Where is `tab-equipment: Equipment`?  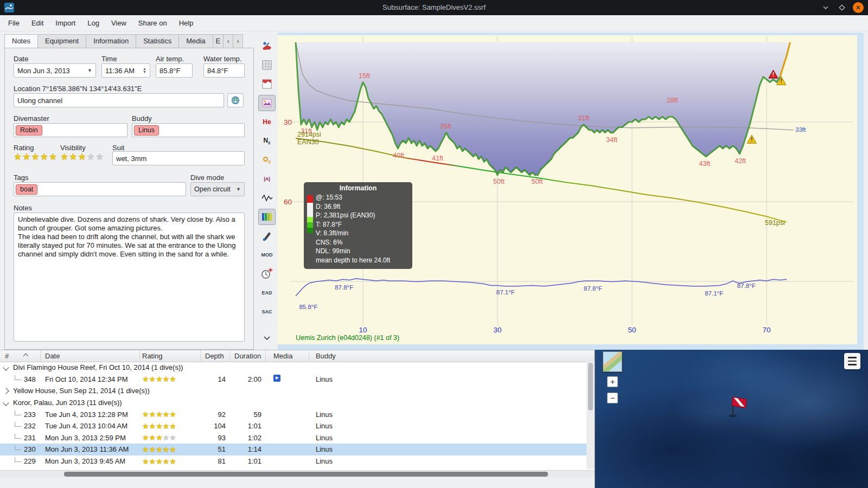
tab-equipment: Equipment is located at coordinates (62, 41).